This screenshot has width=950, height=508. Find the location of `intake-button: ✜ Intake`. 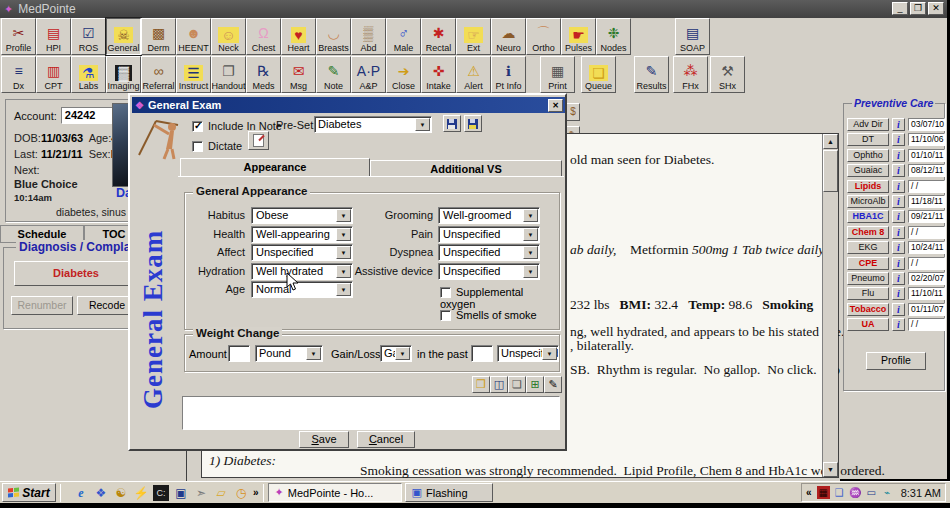

intake-button: ✜ Intake is located at coordinates (438, 74).